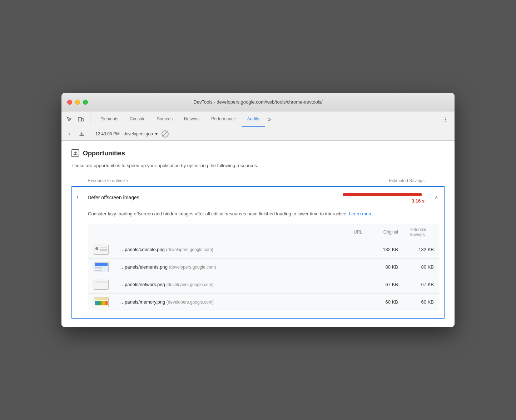  What do you see at coordinates (241, 249) in the screenshot?
I see `url-cell: …panels/console.png (developers.google.c…` at bounding box center [241, 249].